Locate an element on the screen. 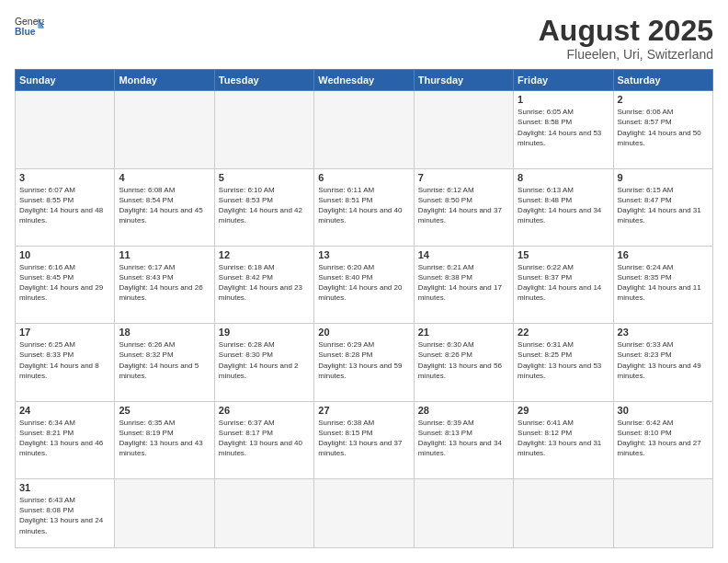 Image resolution: width=728 pixels, height=563 pixels. day-number: 6 is located at coordinates (364, 178).